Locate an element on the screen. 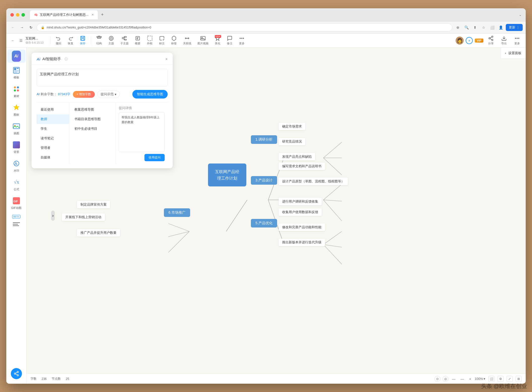  browser-tab: 🧠 互联网产品经理工作计划树图思... ✕ is located at coordinates (64, 15).